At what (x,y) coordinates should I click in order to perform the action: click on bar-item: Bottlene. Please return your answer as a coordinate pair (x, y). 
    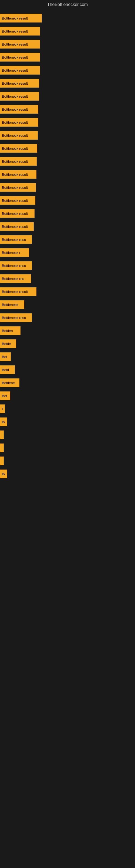
    Looking at the image, I should click on (10, 383).